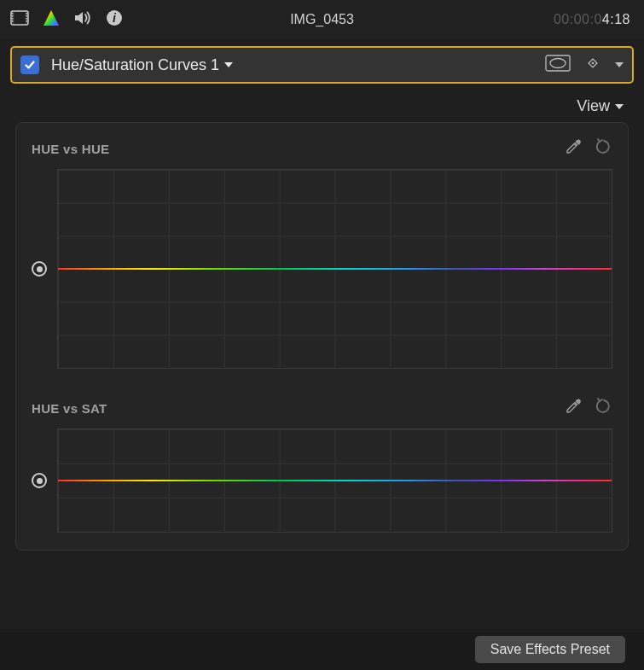 The height and width of the screenshot is (670, 644). Describe the element at coordinates (114, 20) in the screenshot. I see `info-tab-icon: i` at that location.